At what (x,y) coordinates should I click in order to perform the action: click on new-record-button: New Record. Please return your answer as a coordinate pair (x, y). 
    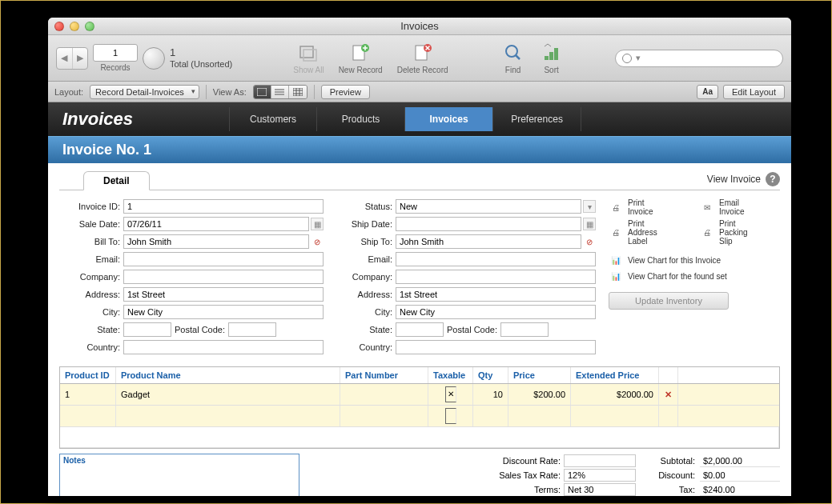
    Looking at the image, I should click on (360, 58).